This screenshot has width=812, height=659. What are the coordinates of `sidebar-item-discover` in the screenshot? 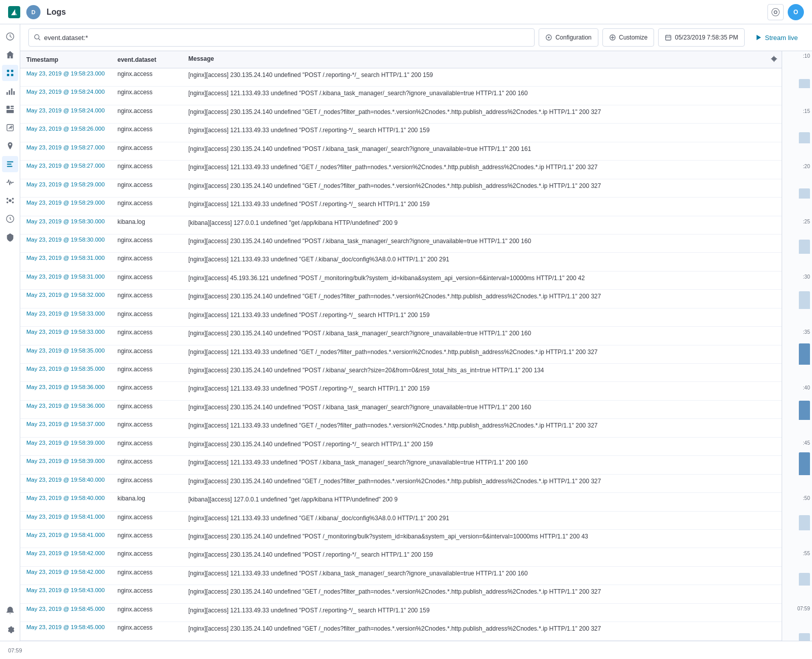 It's located at (10, 73).